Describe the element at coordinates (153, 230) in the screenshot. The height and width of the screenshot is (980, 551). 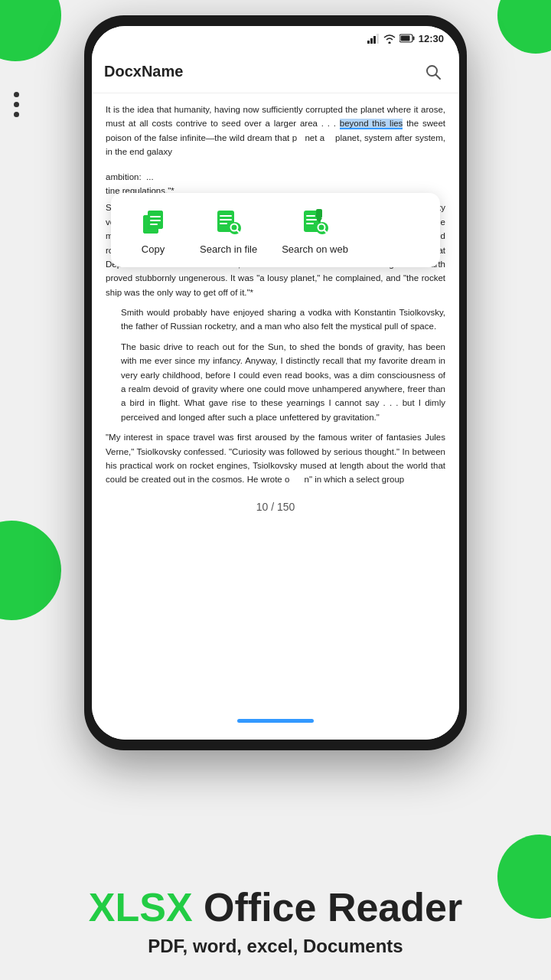
I see `menu-item-copy: Copy` at that location.